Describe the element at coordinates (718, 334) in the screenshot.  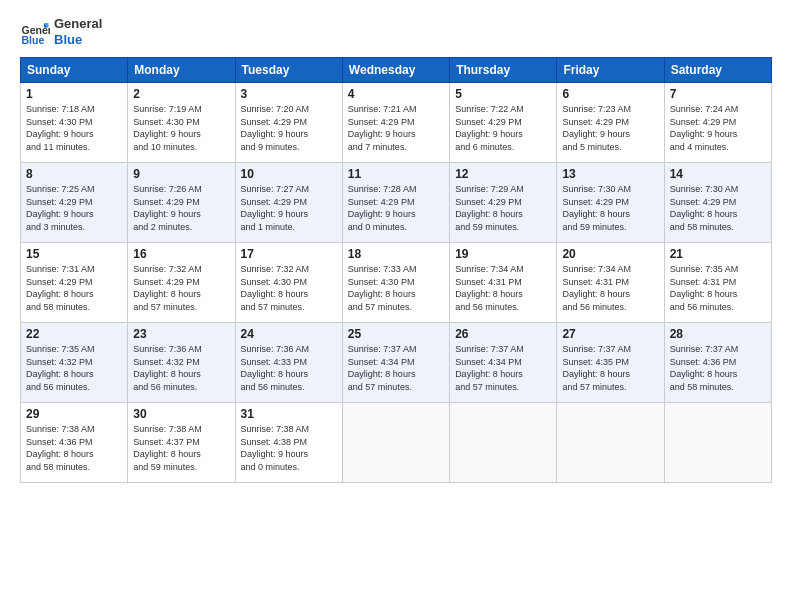
I see `day-number: 28` at that location.